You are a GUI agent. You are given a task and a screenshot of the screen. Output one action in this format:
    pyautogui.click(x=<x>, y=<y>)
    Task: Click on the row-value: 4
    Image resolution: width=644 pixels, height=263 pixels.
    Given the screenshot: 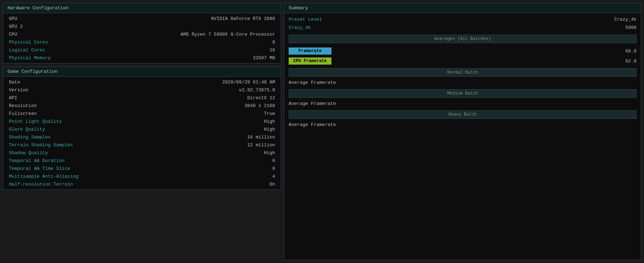 What is the action you would take?
    pyautogui.click(x=274, y=176)
    